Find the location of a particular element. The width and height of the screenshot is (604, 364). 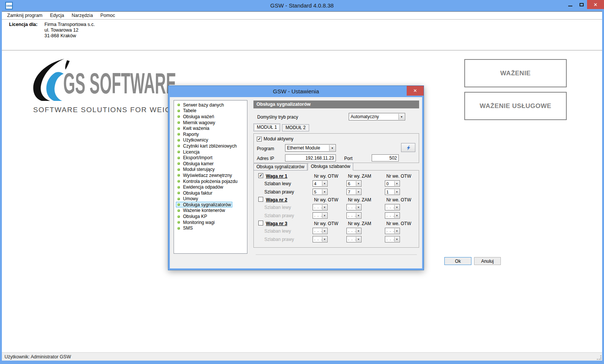

ip-field: 192.168.11.23 is located at coordinates (310, 158).